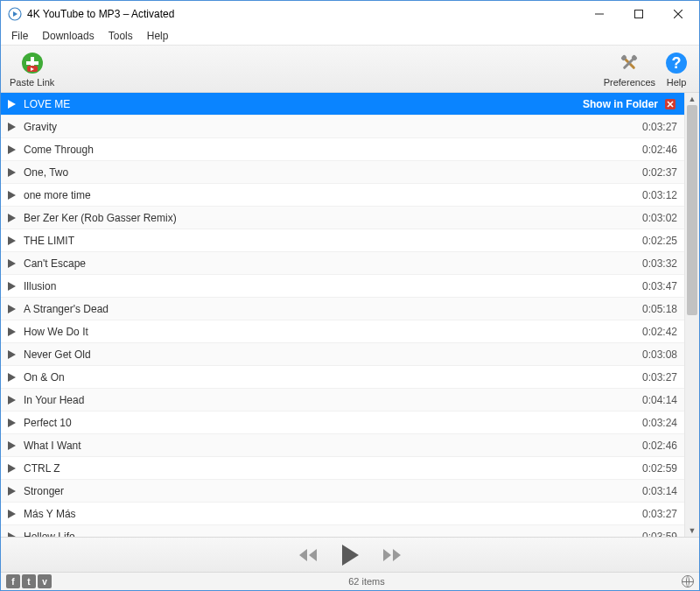 The height and width of the screenshot is (591, 700). Describe the element at coordinates (343, 514) in the screenshot. I see `track-row: Más Y Más0:03:27` at that location.